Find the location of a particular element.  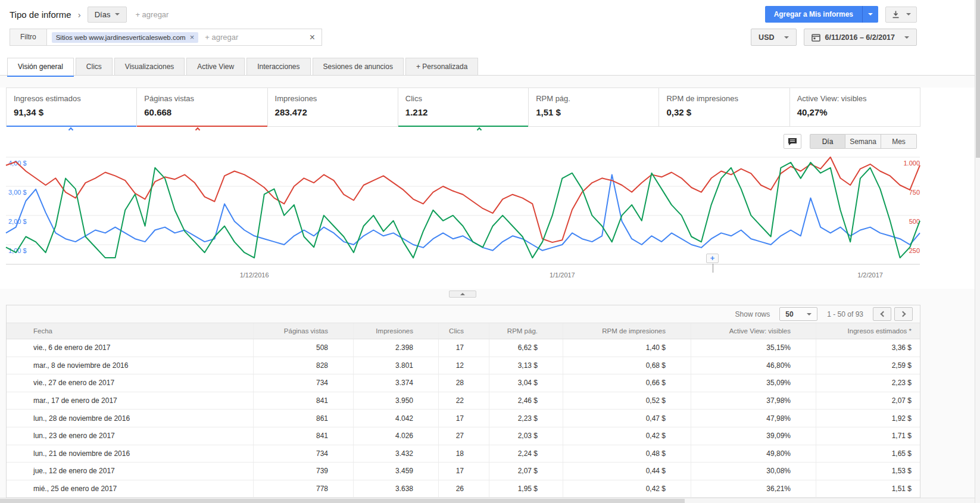

filter-chip: Sitios web www.jardinesverticalesweb.com… is located at coordinates (125, 38).